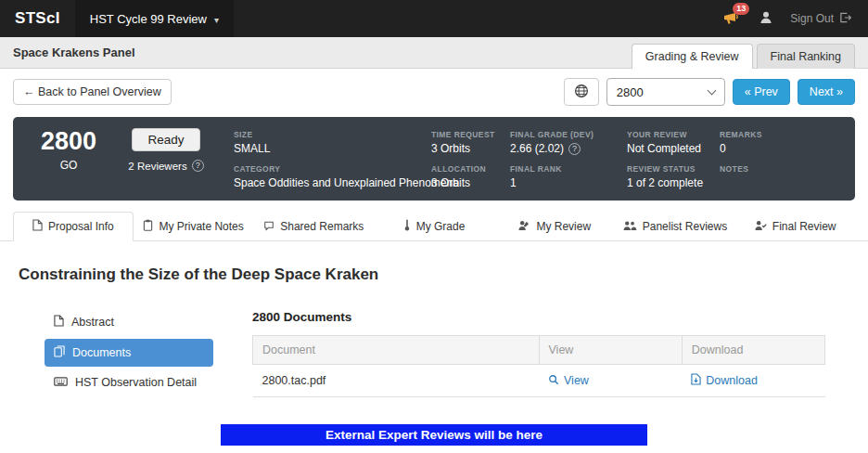 This screenshot has width=868, height=453. What do you see at coordinates (82, 226) in the screenshot?
I see `tab-proposal-info-label: Proposal Info` at bounding box center [82, 226].